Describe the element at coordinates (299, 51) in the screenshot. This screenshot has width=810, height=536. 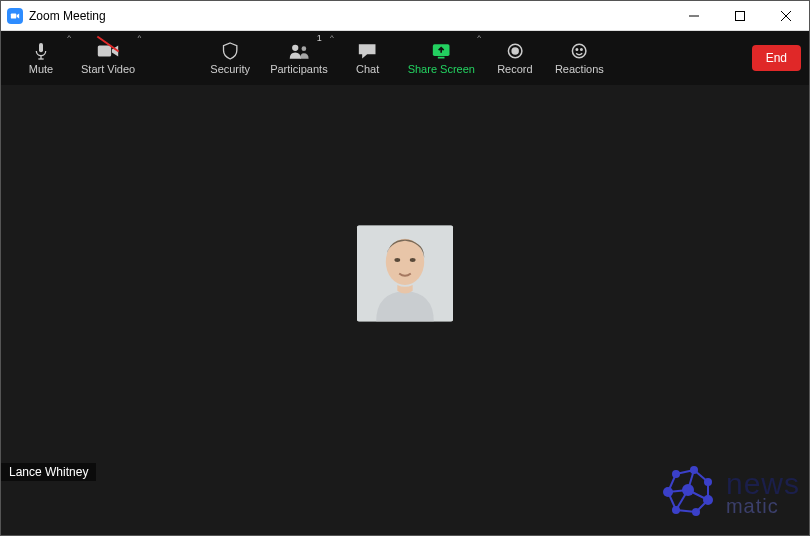
I see `participants-icon` at that location.